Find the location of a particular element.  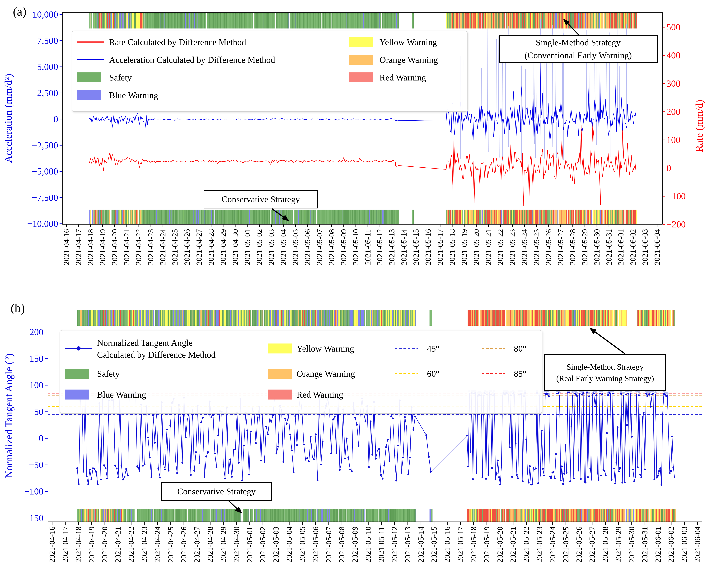

legend-tangent-line-sample is located at coordinates (79, 349).